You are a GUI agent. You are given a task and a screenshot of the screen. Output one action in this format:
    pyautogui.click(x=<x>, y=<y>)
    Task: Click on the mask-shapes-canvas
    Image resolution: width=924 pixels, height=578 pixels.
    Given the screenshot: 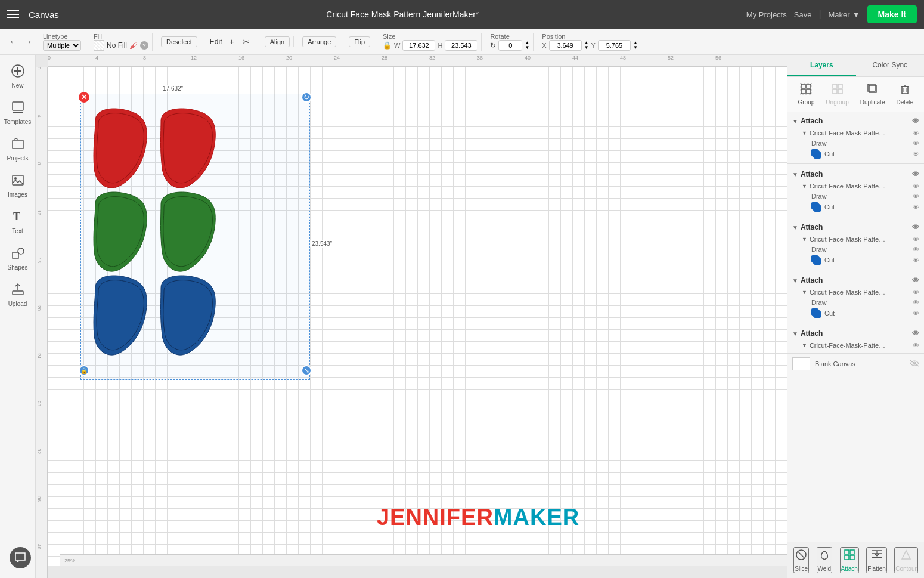 What is the action you would take?
    pyautogui.click(x=204, y=237)
    